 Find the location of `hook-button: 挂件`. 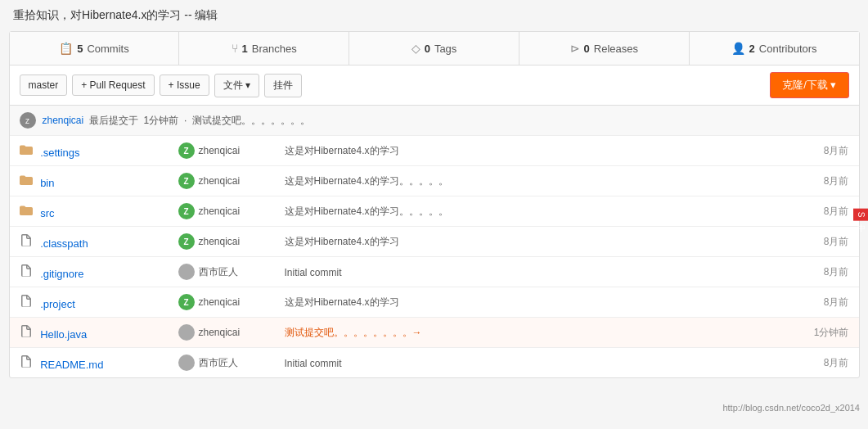

hook-button: 挂件 is located at coordinates (283, 85).